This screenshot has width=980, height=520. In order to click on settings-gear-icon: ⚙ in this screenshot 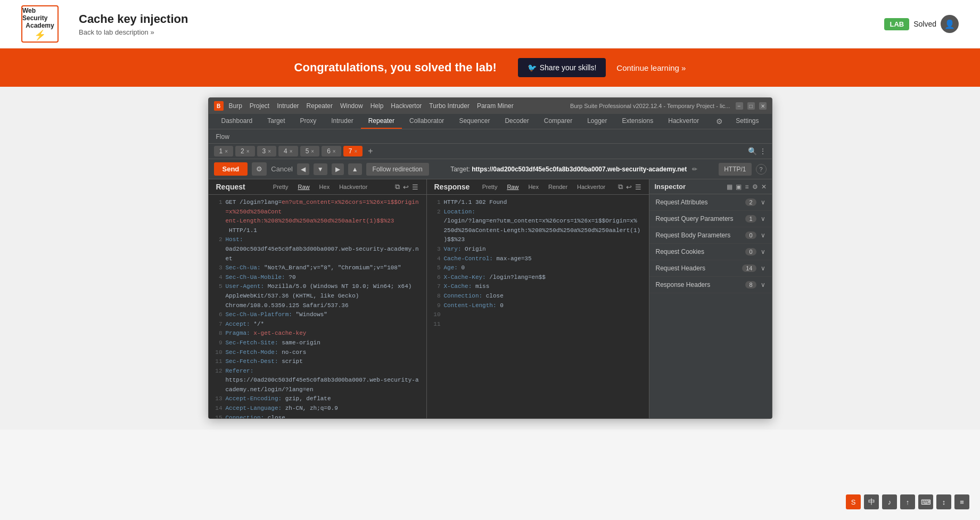, I will do `click(720, 121)`.